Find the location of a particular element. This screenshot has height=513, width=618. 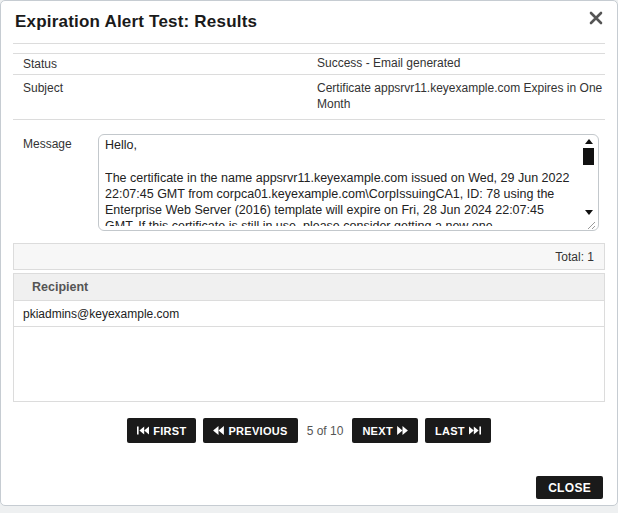

dialog-footer: CLOSE is located at coordinates (570, 488).